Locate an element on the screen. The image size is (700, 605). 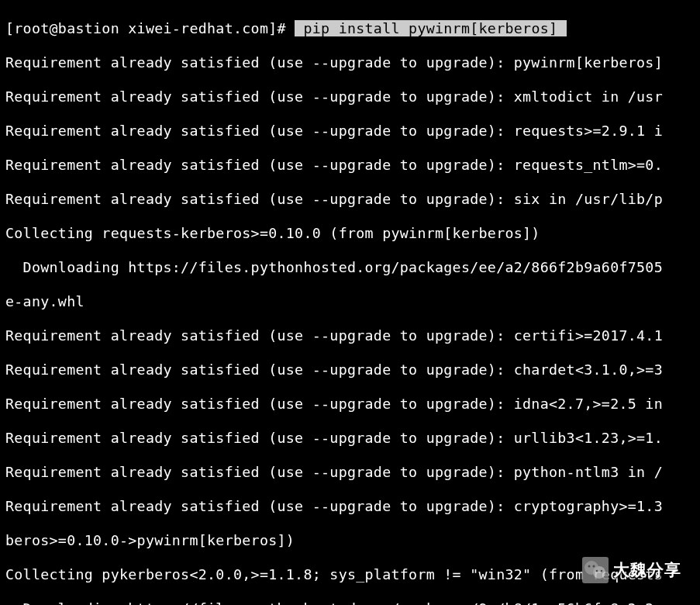
prompt-line: [root@bastion xiwei-redhat.com]# pip ins… is located at coordinates (350, 29).